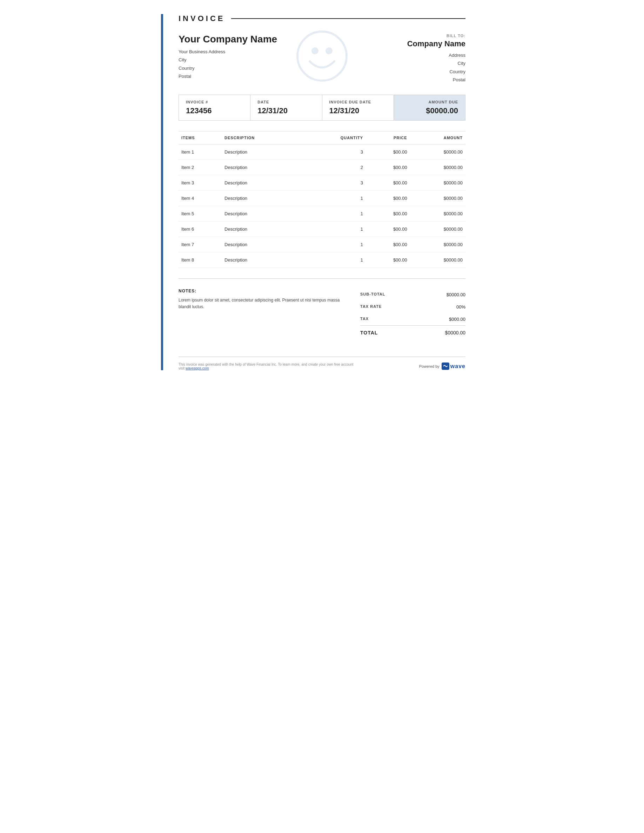 This screenshot has width=644, height=833. Describe the element at coordinates (443, 366) in the screenshot. I see `powered-by: Powered by wave` at that location.